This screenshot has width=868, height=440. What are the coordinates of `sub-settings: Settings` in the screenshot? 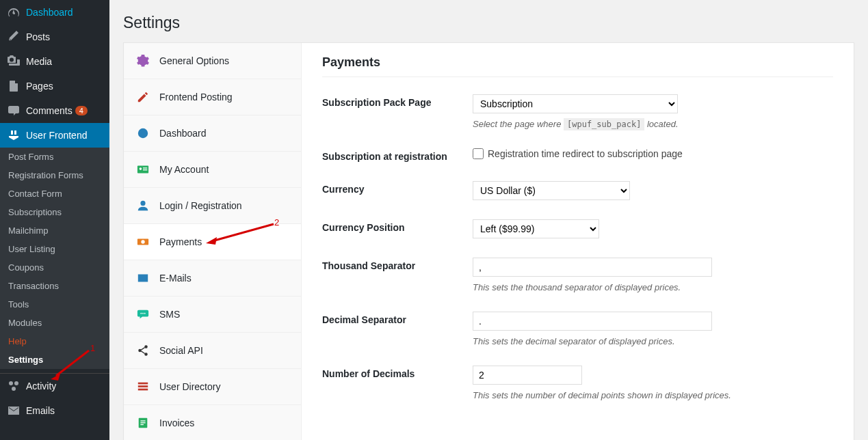 It's located at (55, 359).